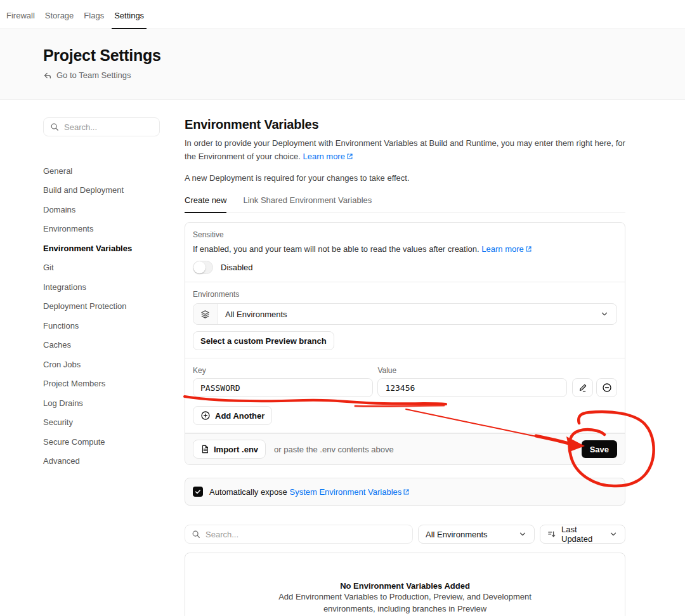 The height and width of the screenshot is (616, 685). Describe the element at coordinates (101, 249) in the screenshot. I see `sidebar-item-environment-variables: Environment Variables` at that location.